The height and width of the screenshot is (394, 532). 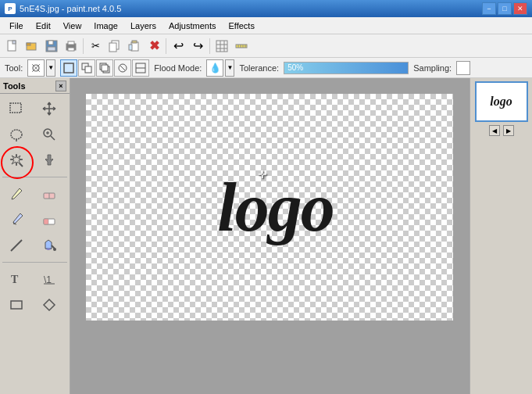 What do you see at coordinates (16, 194) in the screenshot?
I see `pencil-tool` at bounding box center [16, 194].